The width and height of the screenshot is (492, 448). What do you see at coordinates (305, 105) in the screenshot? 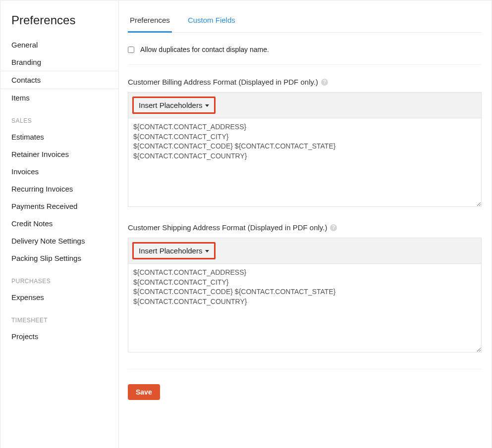
I see `billing-placeholder-bar: Insert Placeholders` at bounding box center [305, 105].